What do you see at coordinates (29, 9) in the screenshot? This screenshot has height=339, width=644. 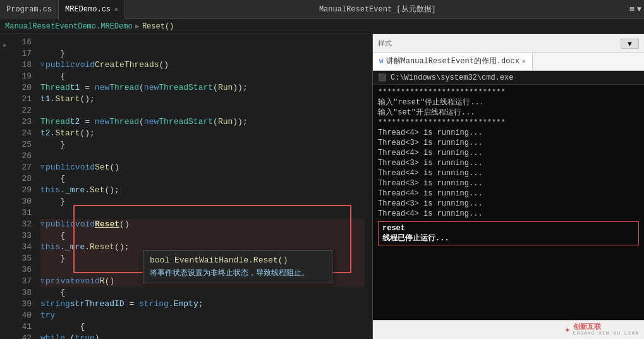 I see `tab-program: Program.cs` at bounding box center [29, 9].